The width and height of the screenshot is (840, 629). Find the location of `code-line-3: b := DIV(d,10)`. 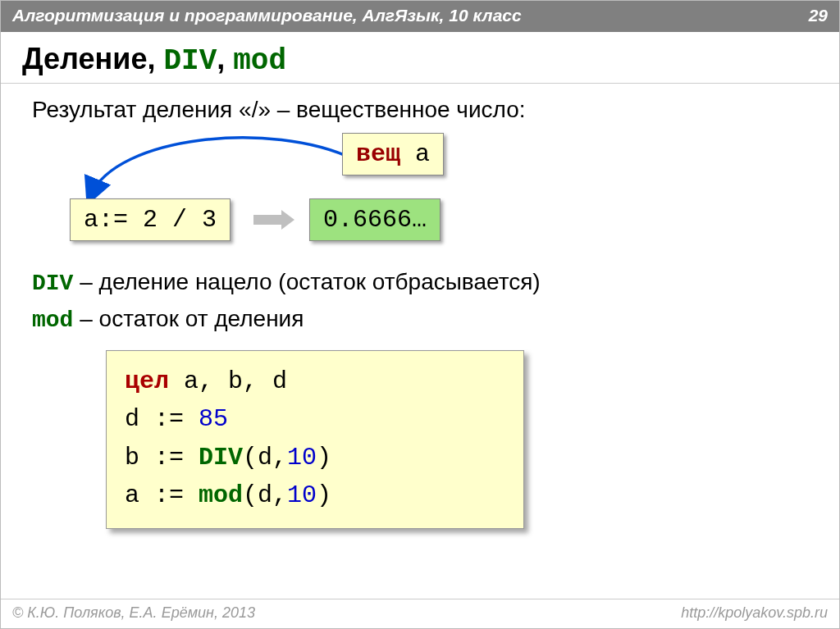

code-line-3: b := DIV(d,10) is located at coordinates (315, 458).